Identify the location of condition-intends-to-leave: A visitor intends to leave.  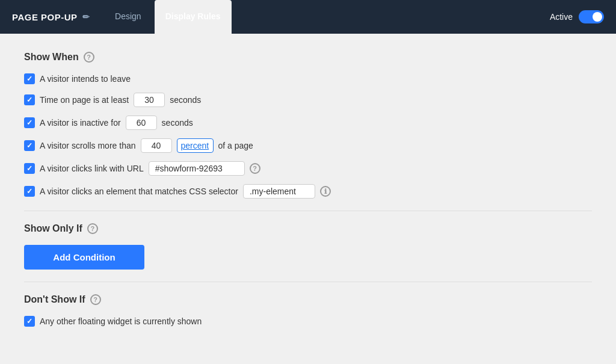
(308, 79).